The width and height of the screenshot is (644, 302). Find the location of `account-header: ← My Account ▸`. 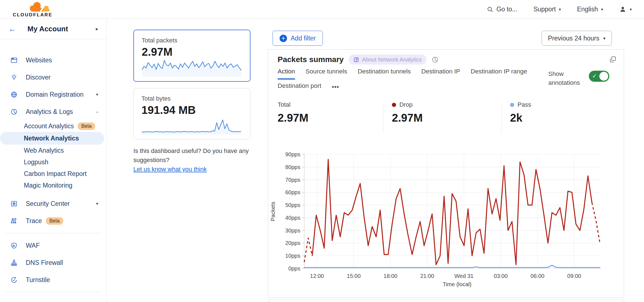

account-header: ← My Account ▸ is located at coordinates (53, 29).